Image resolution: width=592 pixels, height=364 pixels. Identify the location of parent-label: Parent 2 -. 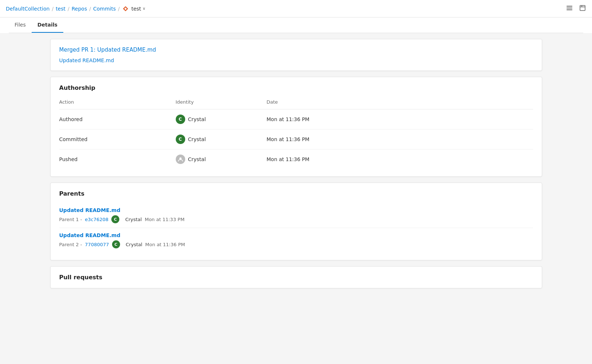
(71, 244).